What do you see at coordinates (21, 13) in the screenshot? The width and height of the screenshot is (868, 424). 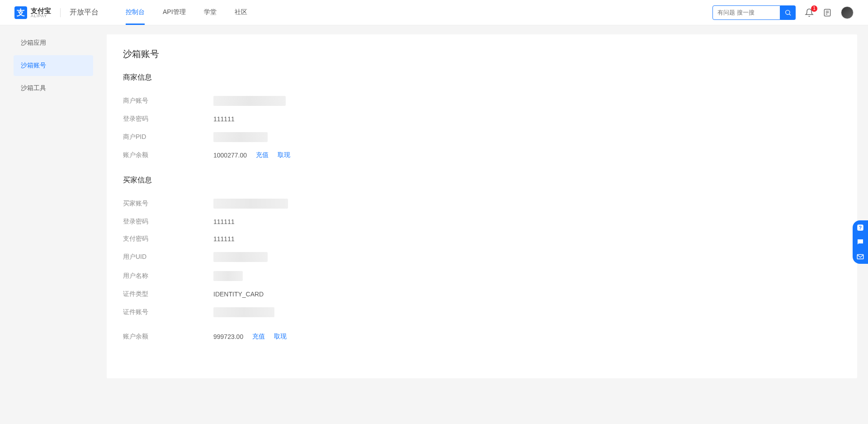 I see `alipay-logo-icon: 支` at bounding box center [21, 13].